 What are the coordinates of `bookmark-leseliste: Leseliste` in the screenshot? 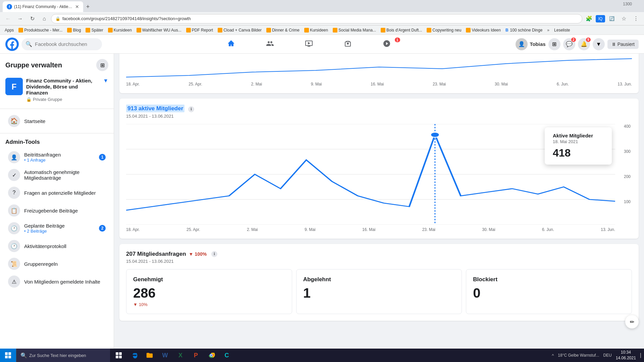 It's located at (562, 30).